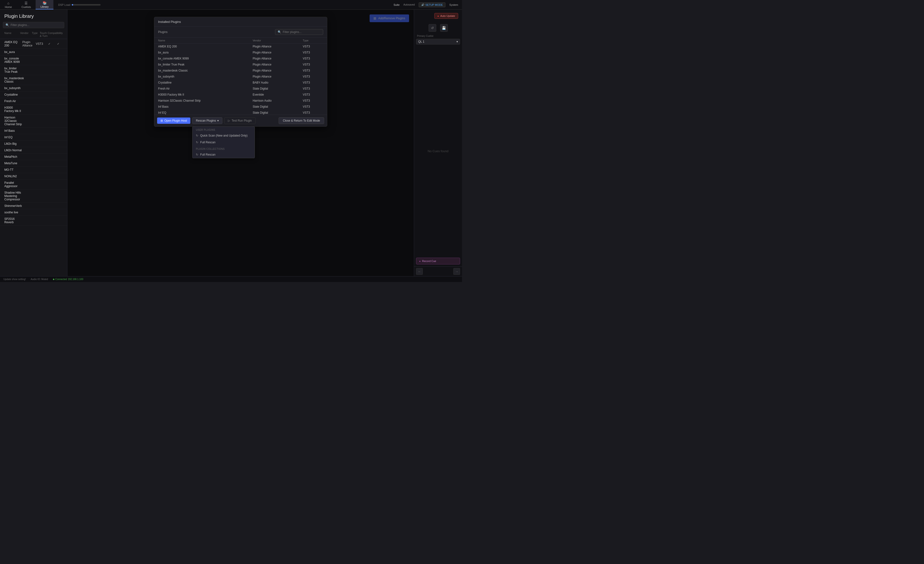  What do you see at coordinates (241, 83) in the screenshot?
I see `table-row: Crystalline BABY Audio VST3` at bounding box center [241, 83].